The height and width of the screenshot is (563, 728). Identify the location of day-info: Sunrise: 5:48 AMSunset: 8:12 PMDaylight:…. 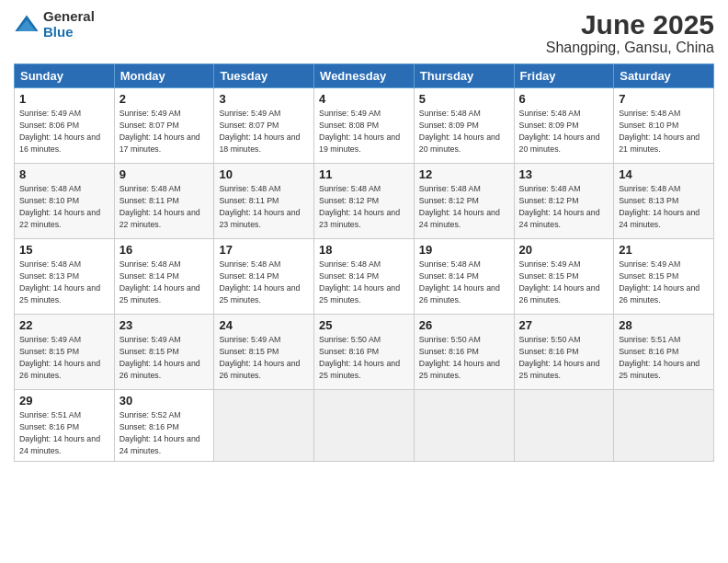
(460, 206).